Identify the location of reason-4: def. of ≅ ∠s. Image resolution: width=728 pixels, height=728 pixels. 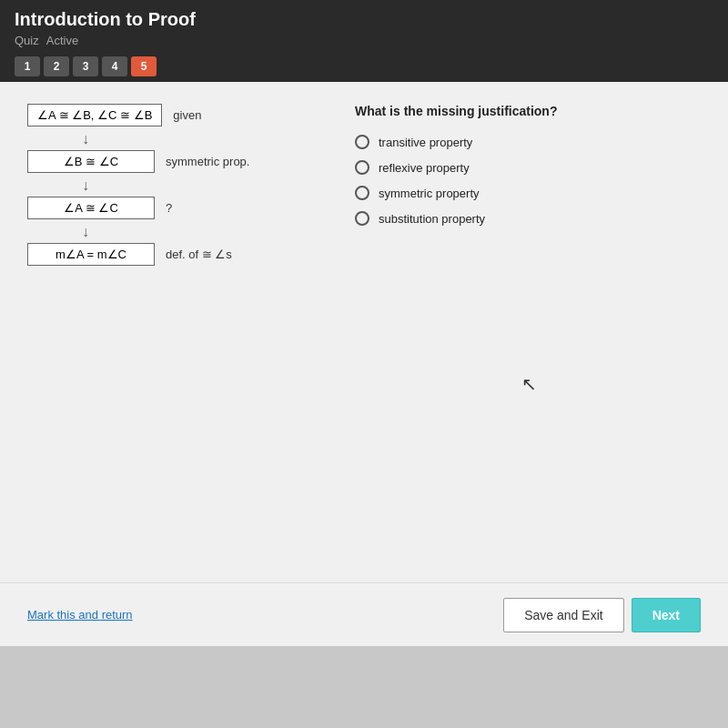
(198, 255).